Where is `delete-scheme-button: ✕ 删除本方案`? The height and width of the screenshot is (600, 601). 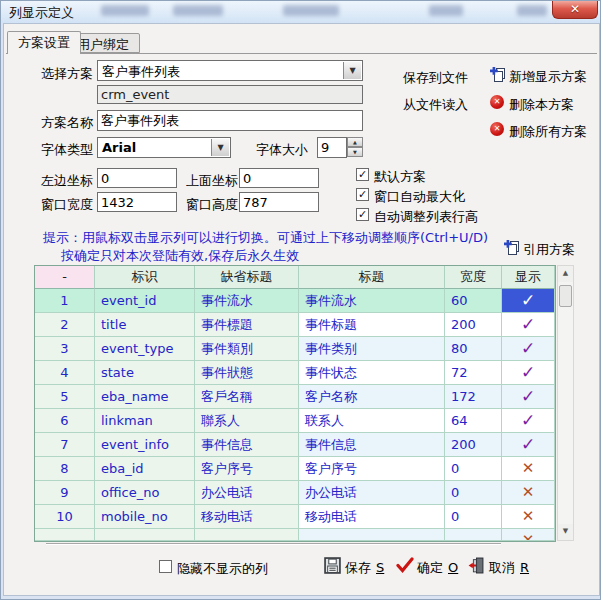
delete-scheme-button: ✕ 删除本方案 is located at coordinates (540, 104).